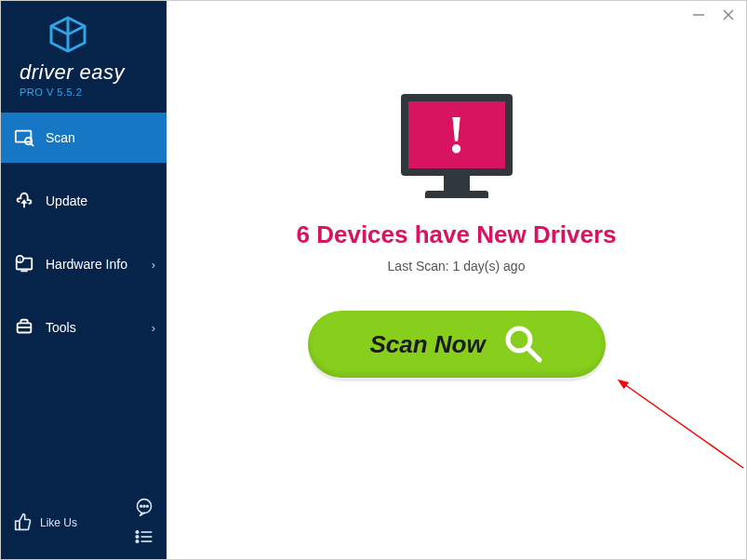 The width and height of the screenshot is (747, 560). I want to click on update-icon, so click(24, 201).